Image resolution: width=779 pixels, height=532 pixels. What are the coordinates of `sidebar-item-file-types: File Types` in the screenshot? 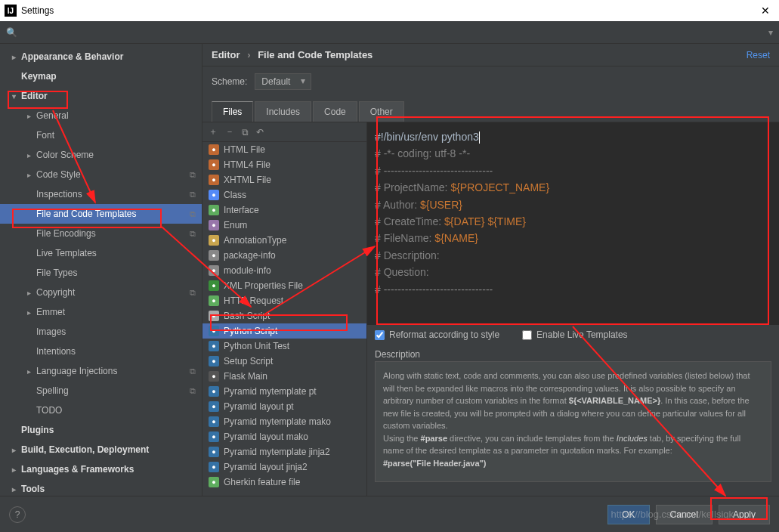 It's located at (101, 273).